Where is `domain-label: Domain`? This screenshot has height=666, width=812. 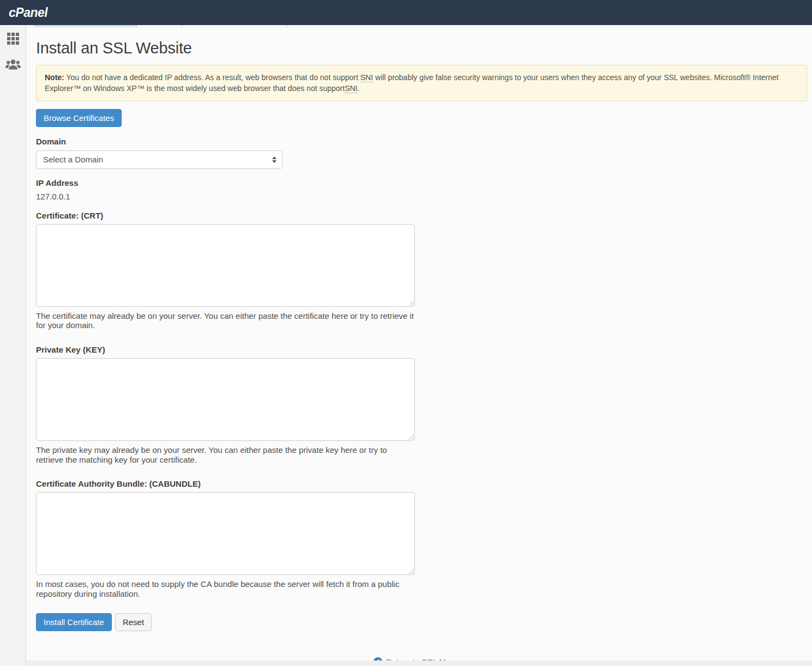 domain-label: Domain is located at coordinates (423, 142).